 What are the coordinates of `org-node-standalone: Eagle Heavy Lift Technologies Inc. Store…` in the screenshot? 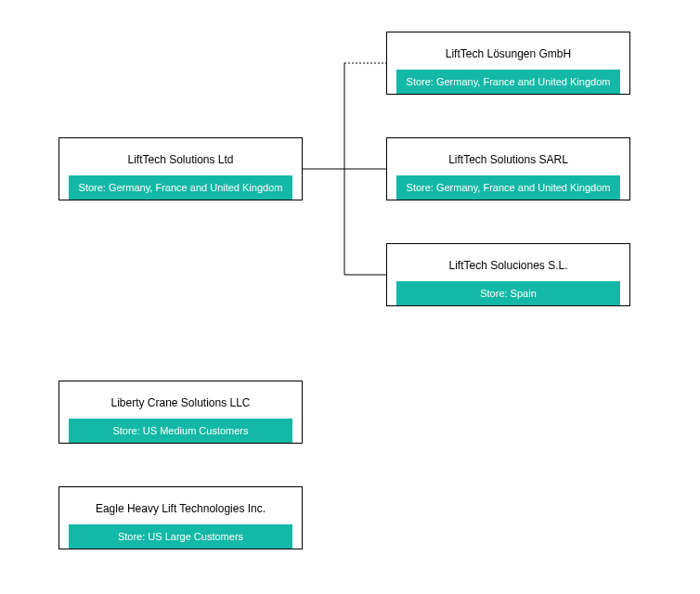 It's located at (180, 518).